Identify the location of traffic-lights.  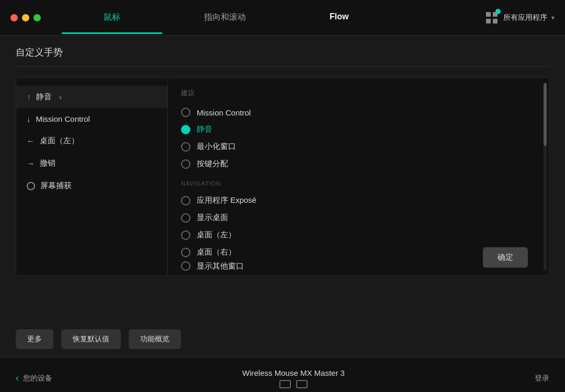
(26, 18).